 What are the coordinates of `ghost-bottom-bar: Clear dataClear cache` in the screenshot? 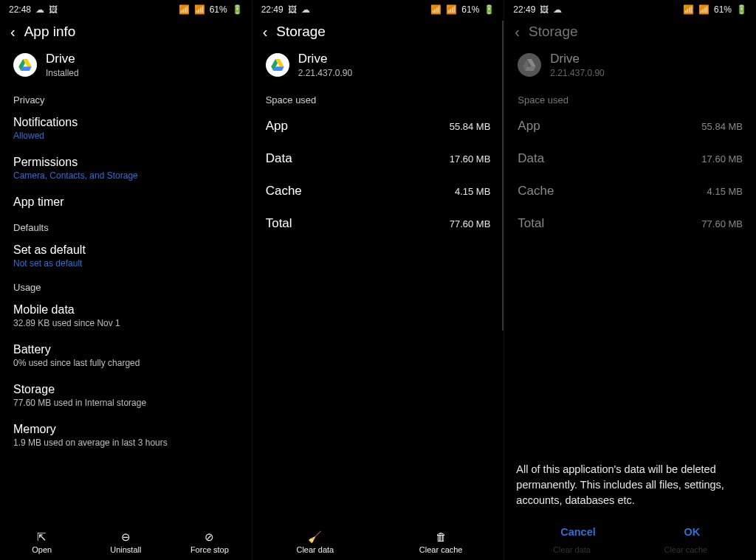 It's located at (630, 550).